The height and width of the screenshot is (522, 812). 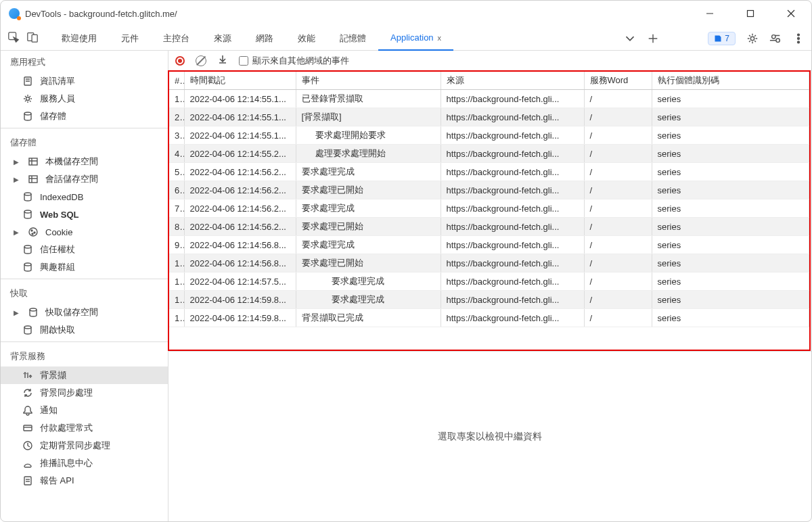 What do you see at coordinates (223, 39) in the screenshot?
I see `tab-3: 來源` at bounding box center [223, 39].